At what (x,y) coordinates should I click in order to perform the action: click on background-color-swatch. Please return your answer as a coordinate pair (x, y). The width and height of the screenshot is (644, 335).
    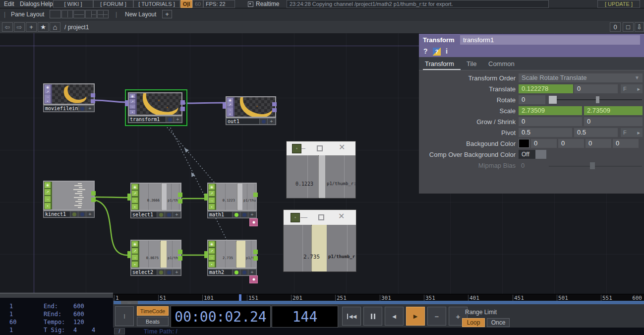
    Looking at the image, I should click on (524, 143).